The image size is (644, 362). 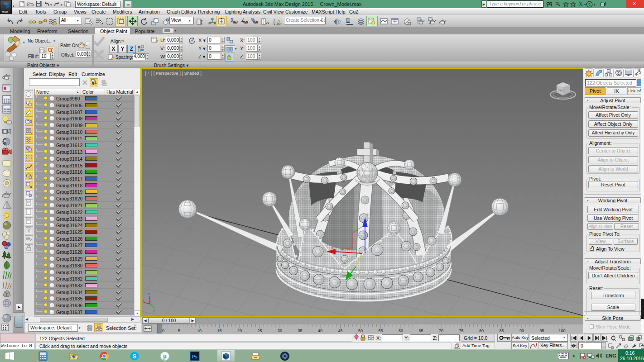 What do you see at coordinates (195, 357) in the screenshot?
I see `svg-text: Ps` at bounding box center [195, 357].